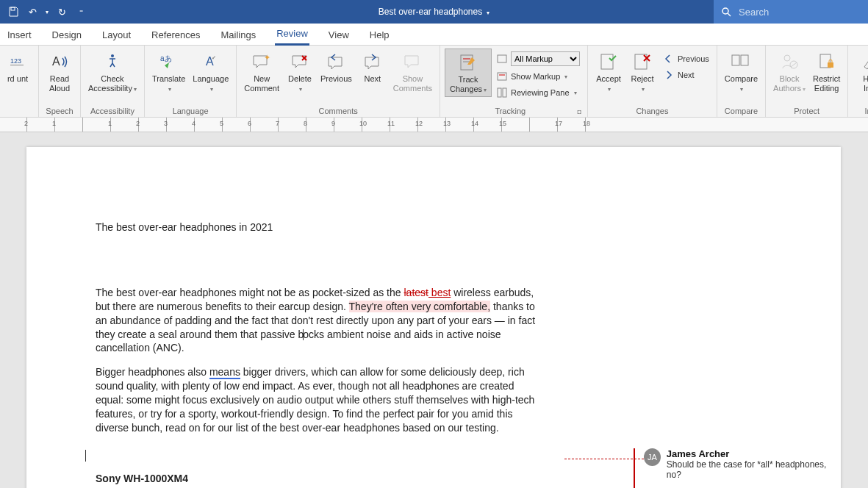 This screenshot has width=868, height=488. What do you see at coordinates (604, 459) in the screenshot?
I see `comment-connector` at bounding box center [604, 459].